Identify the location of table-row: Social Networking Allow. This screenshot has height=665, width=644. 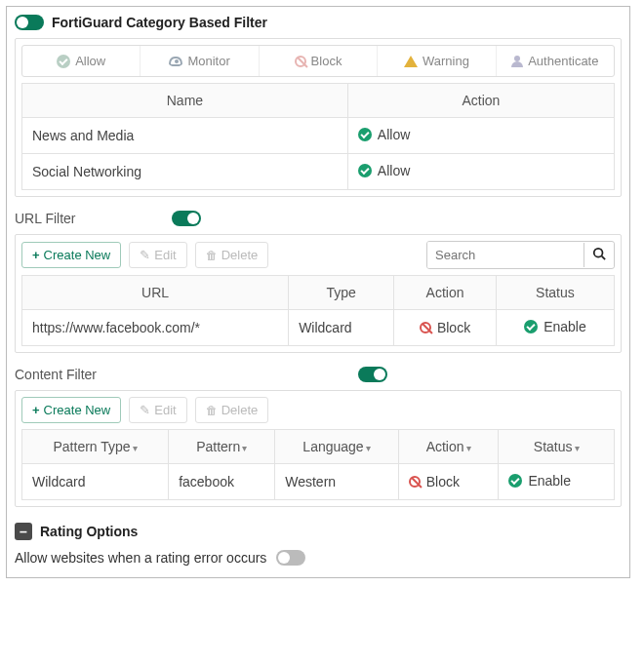
(318, 172).